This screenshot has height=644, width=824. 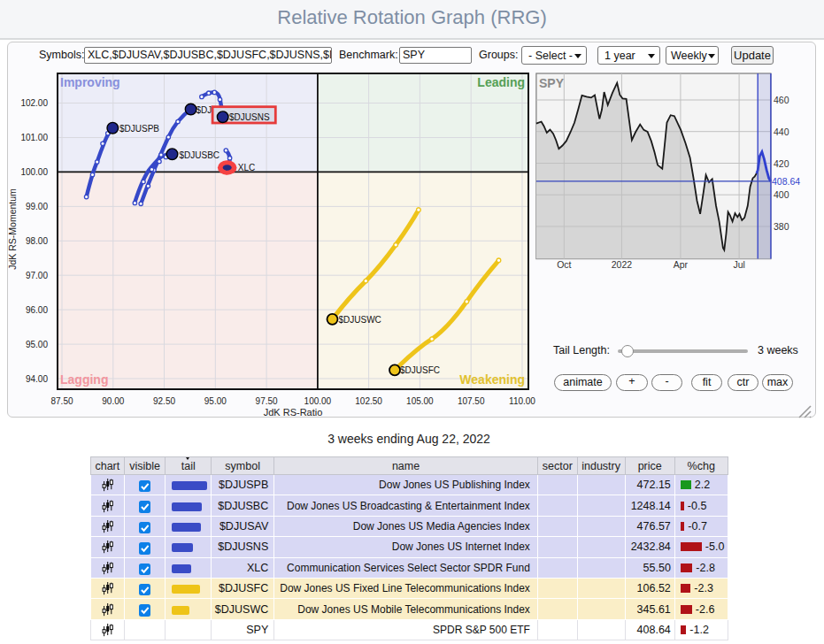 I want to click on svg-text: Jul, so click(x=738, y=264).